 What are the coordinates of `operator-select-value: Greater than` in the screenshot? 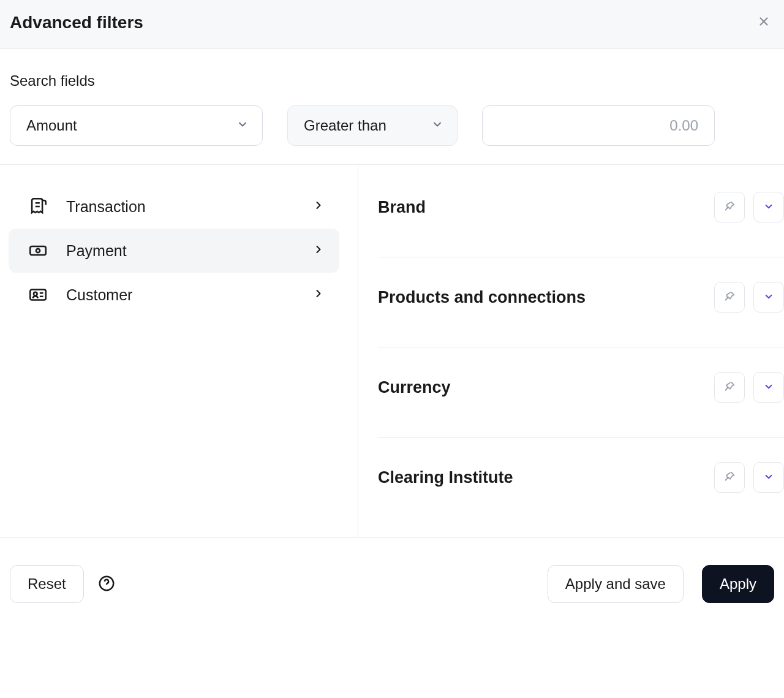 It's located at (345, 126).